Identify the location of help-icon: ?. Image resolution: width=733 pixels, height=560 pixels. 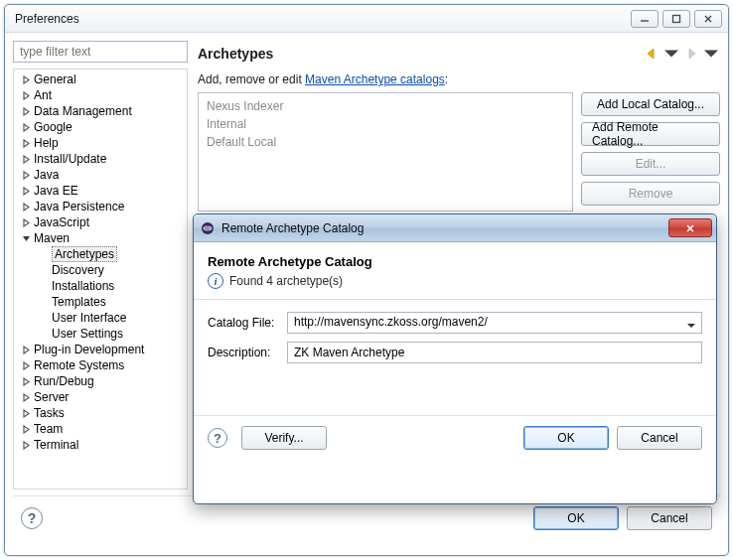
(32, 518).